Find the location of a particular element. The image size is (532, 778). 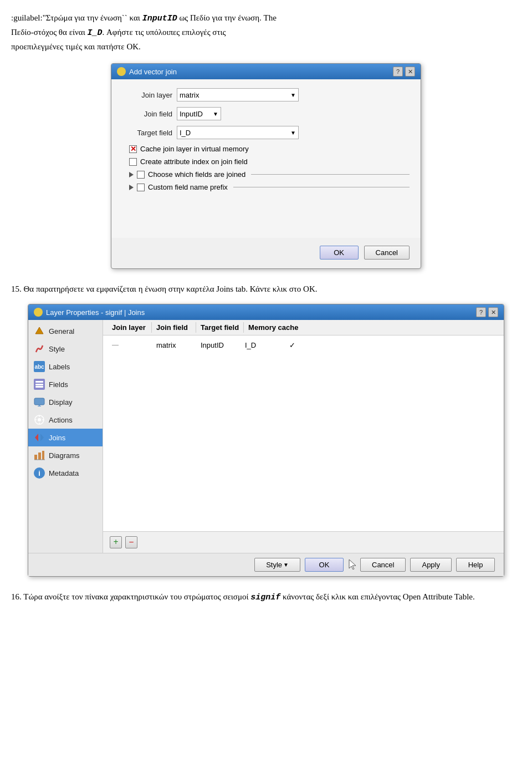

td-join-layer: matrix is located at coordinates (174, 345).